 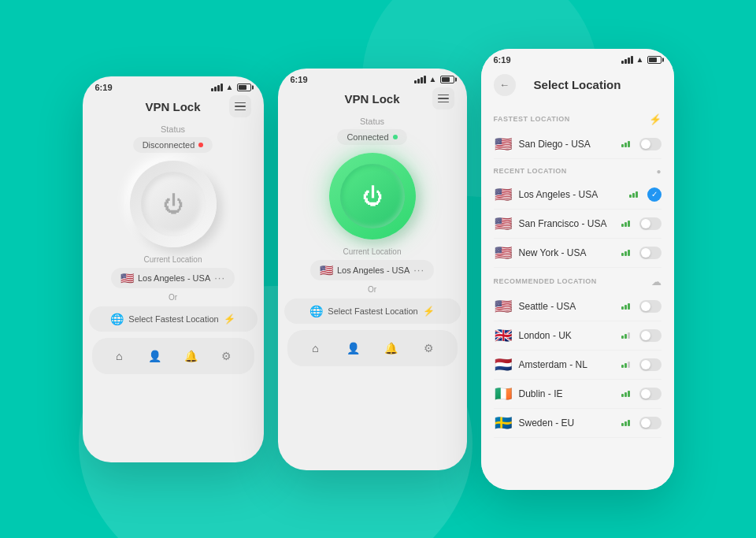 What do you see at coordinates (650, 306) in the screenshot?
I see `toggle-seattle` at bounding box center [650, 306].